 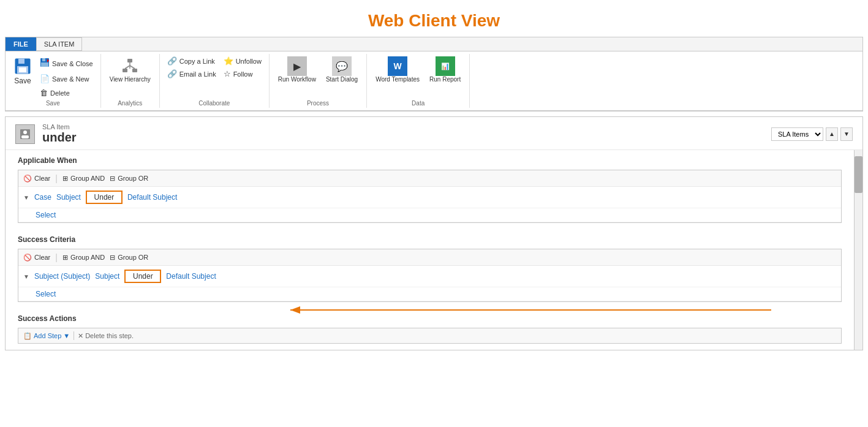 I want to click on ribbon-content: Save Save & Close, so click(x=434, y=81).